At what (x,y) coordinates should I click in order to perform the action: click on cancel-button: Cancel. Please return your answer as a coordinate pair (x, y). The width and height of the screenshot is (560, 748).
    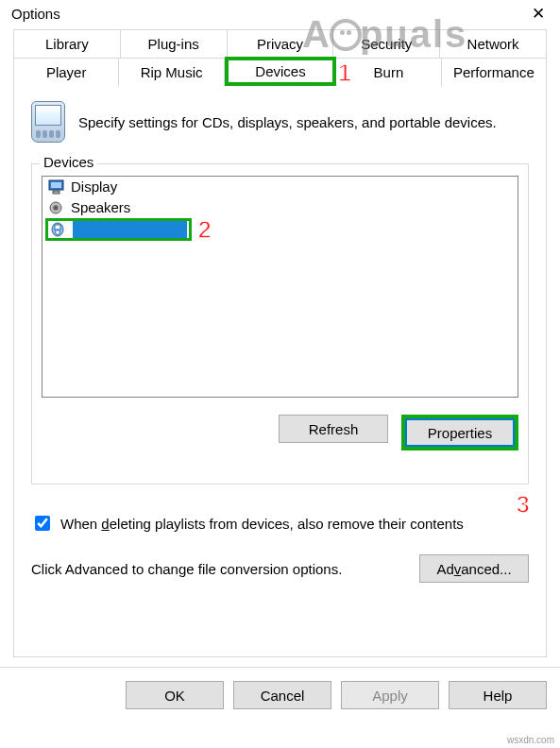
    Looking at the image, I should click on (282, 695).